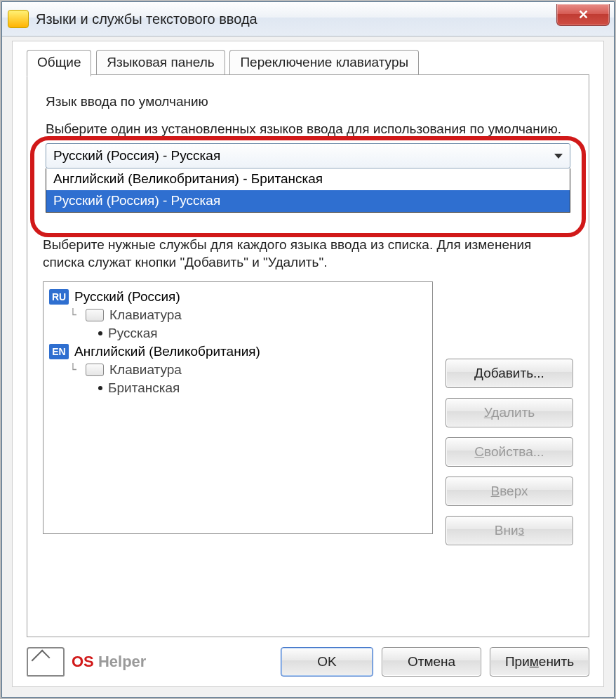 This screenshot has width=616, height=699. Describe the element at coordinates (137, 156) in the screenshot. I see `combo-selected-value: Русский (Россия) - Русская` at that location.